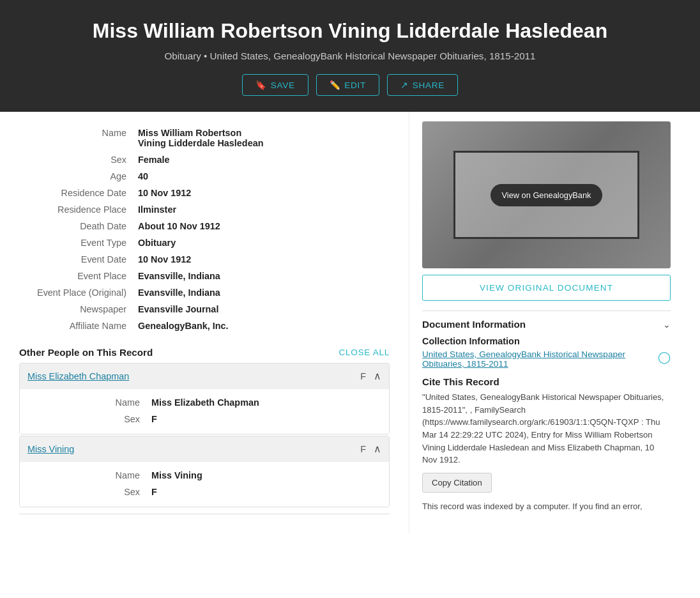 The width and height of the screenshot is (700, 598). Describe the element at coordinates (204, 309) in the screenshot. I see `record-field-row: NewspaperEvansville Journal` at that location.